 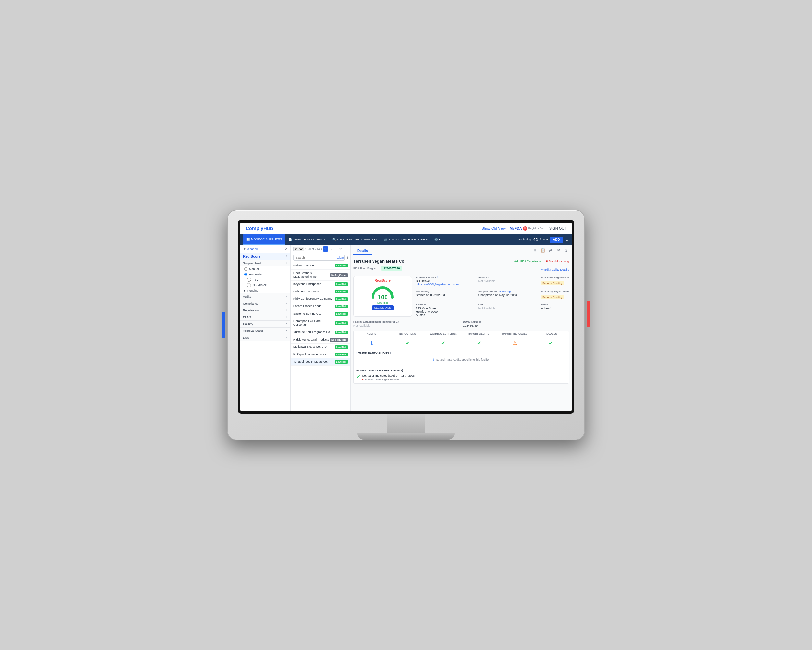 I want to click on show-old-view-link: Show Old View, so click(x=494, y=228).